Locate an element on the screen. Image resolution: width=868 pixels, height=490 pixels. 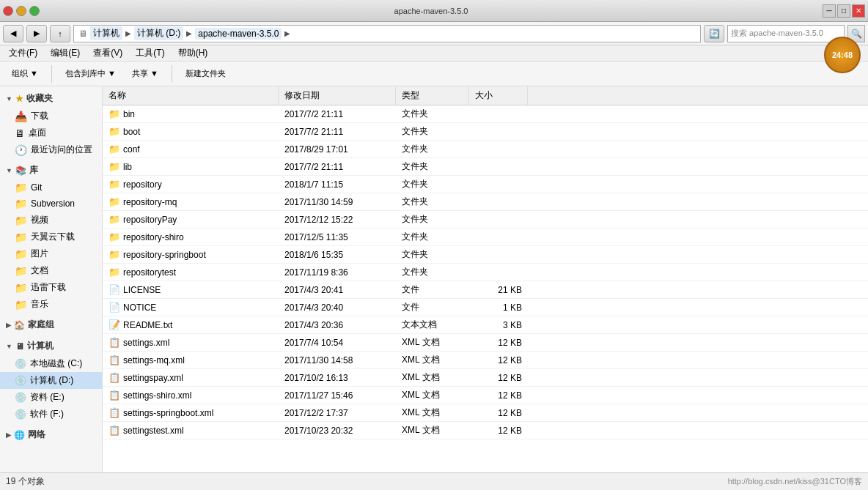
table-row: 📋settings-shiro.xml2017/11/27 15:46XML 文… is located at coordinates (485, 396).